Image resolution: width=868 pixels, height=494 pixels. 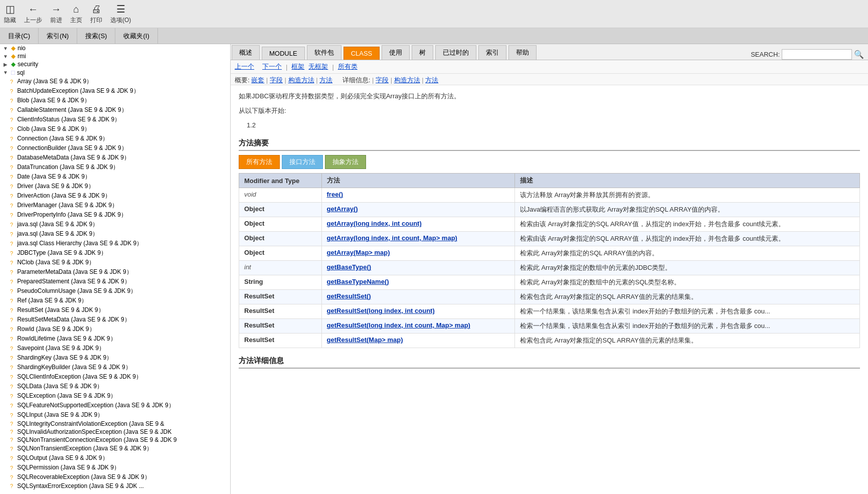 What do you see at coordinates (115, 301) in the screenshot?
I see `sidebar-item: ?Ref (Java SE 9 & JDK 9）` at bounding box center [115, 301].